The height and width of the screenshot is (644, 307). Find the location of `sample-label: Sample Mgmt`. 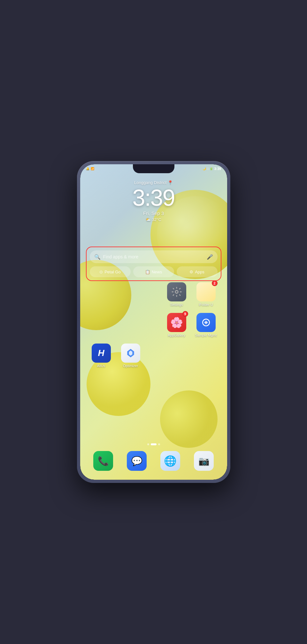

sample-label: Sample Mgmt is located at coordinates (206, 335).